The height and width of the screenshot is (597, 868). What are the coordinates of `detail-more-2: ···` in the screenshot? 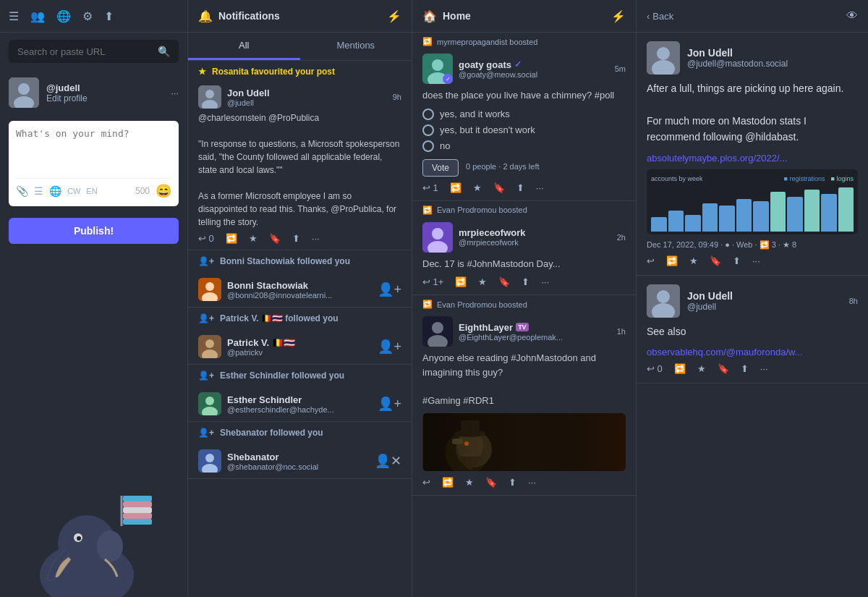 It's located at (764, 369).